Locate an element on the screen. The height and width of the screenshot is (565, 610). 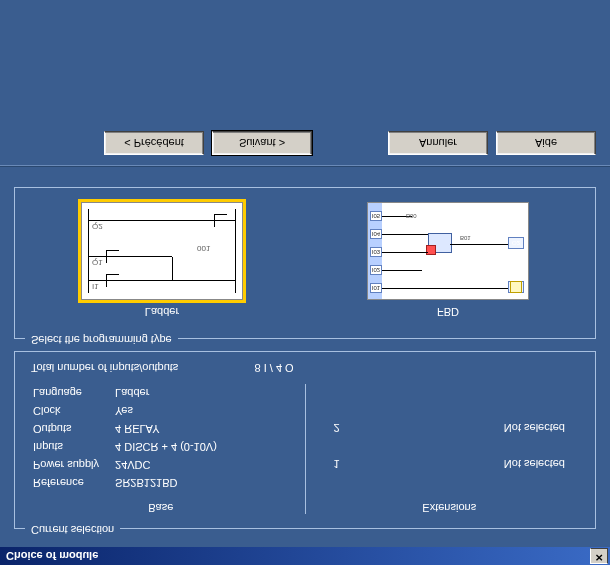
column-divider is located at coordinates (306, 449).